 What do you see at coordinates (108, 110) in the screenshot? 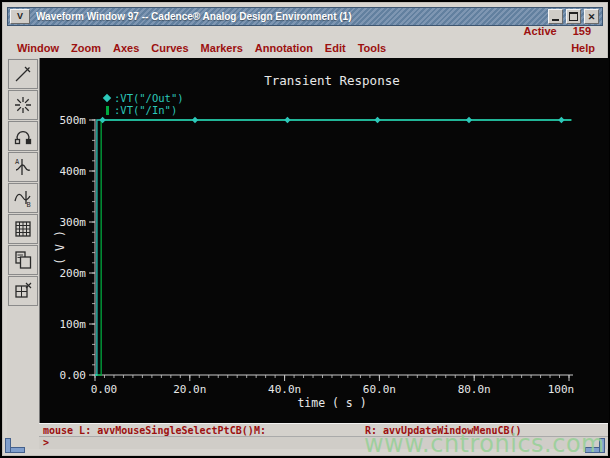
I see `vbar-marker-icon` at bounding box center [108, 110].